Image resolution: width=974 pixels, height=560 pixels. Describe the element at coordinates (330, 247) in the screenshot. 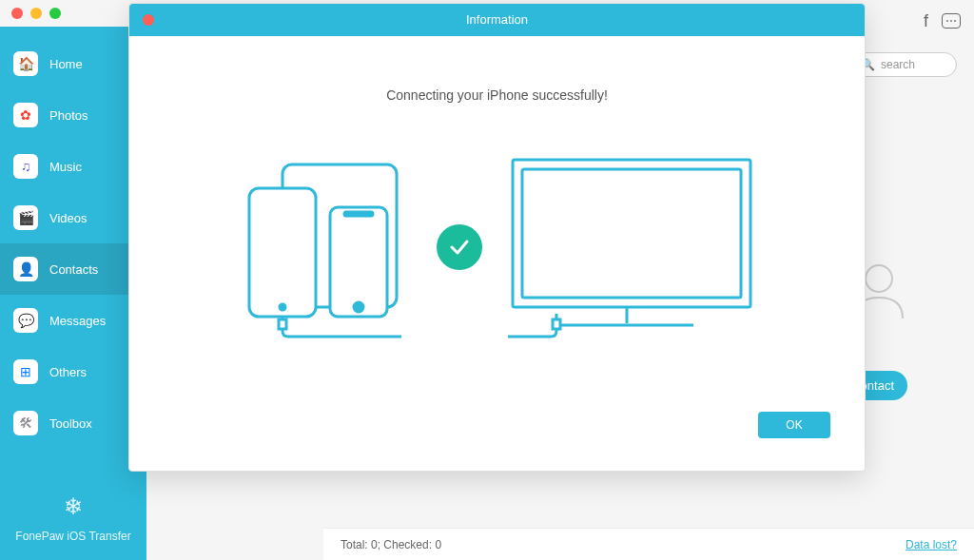

I see `devices-icon` at that location.